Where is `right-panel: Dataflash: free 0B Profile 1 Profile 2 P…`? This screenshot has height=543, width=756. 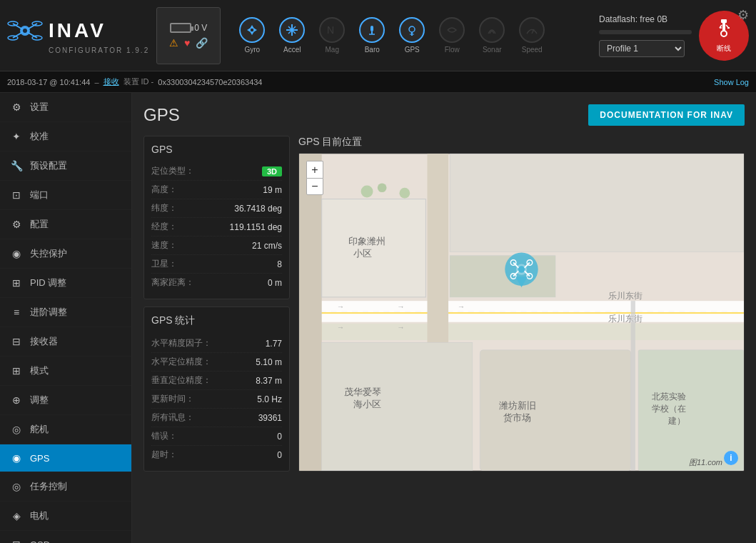
right-panel: Dataflash: free 0B Profile 1 Profile 2 P… is located at coordinates (674, 36).